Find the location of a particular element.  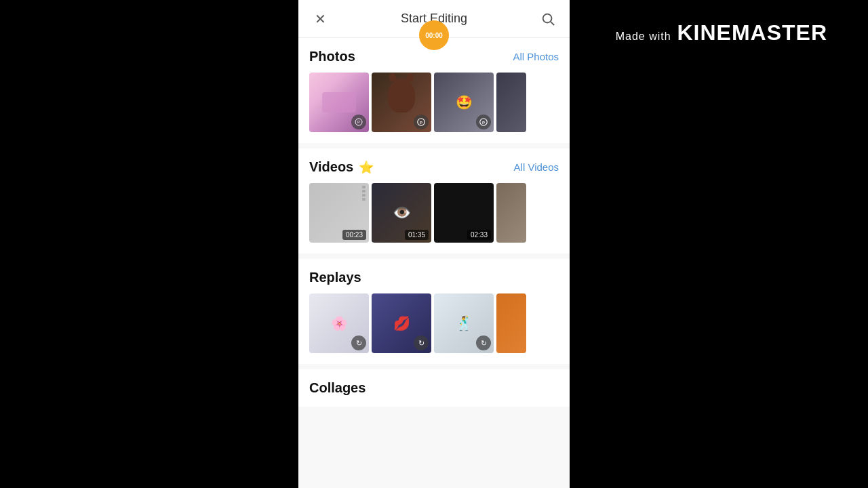

collages-section-header: Collages is located at coordinates (434, 388).